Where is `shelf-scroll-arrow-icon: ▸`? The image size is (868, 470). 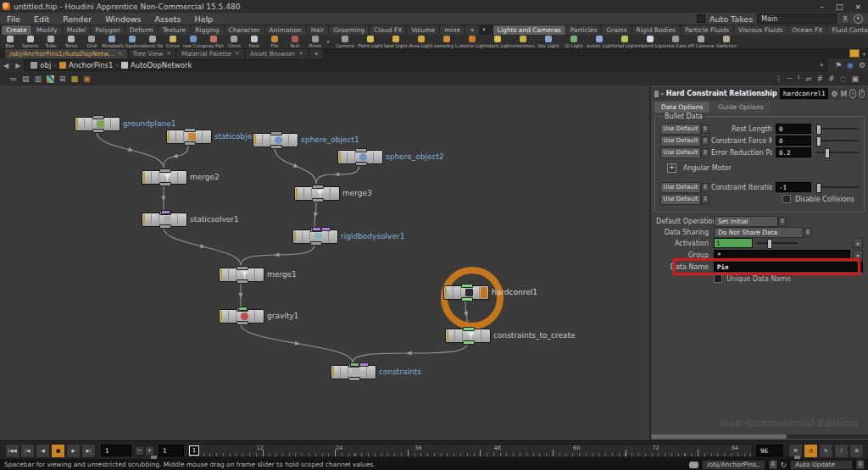 shelf-scroll-arrow-icon: ▸ is located at coordinates (329, 41).